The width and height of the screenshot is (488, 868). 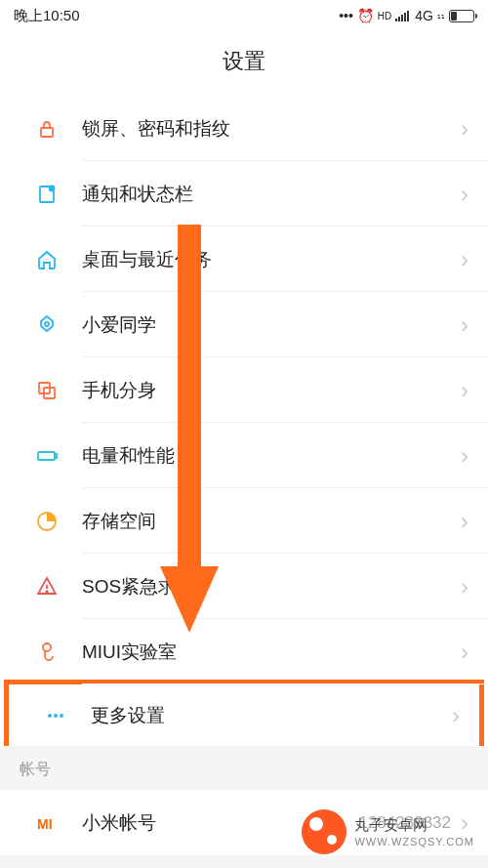 What do you see at coordinates (414, 832) in the screenshot?
I see `watermark-text: 丸子安卓网 WWW.WZSQSY.COM` at bounding box center [414, 832].